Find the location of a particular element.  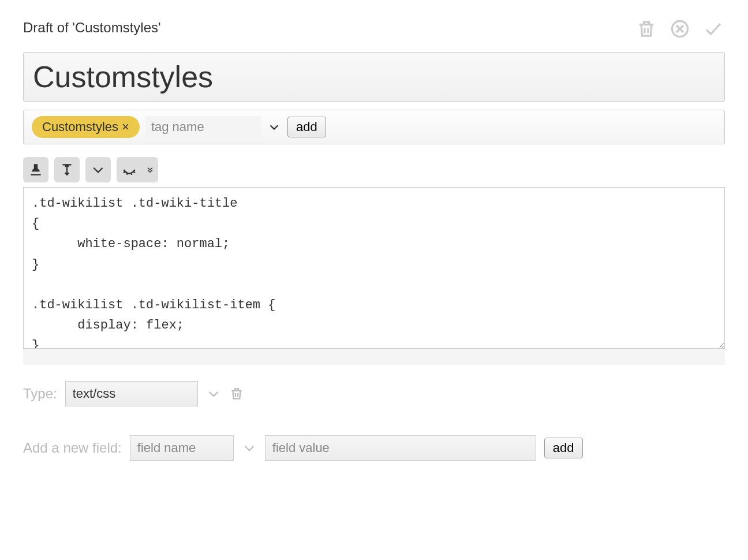

type-field-row: Type: is located at coordinates (374, 394).